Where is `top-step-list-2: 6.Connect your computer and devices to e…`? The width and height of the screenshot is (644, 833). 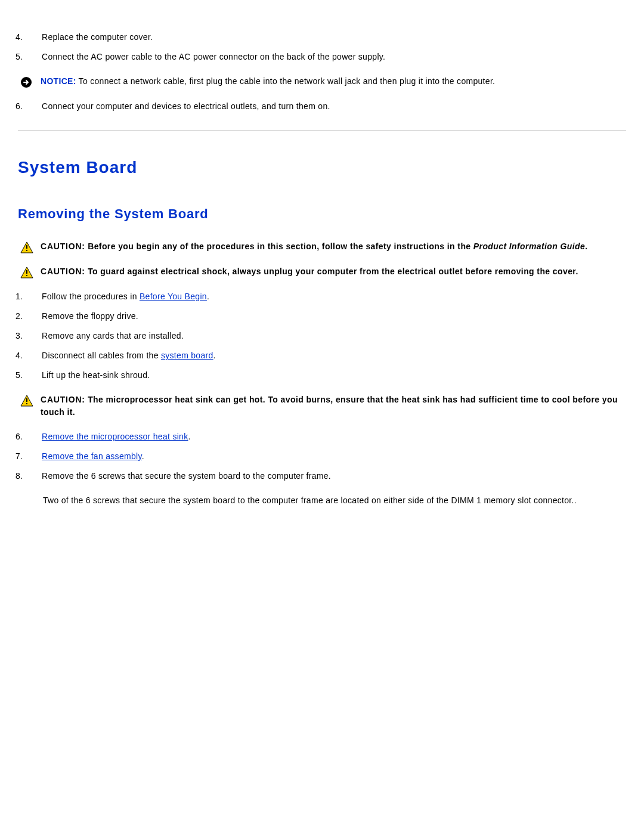
top-step-list-2: 6.Connect your computer and devices to e… is located at coordinates (322, 106).